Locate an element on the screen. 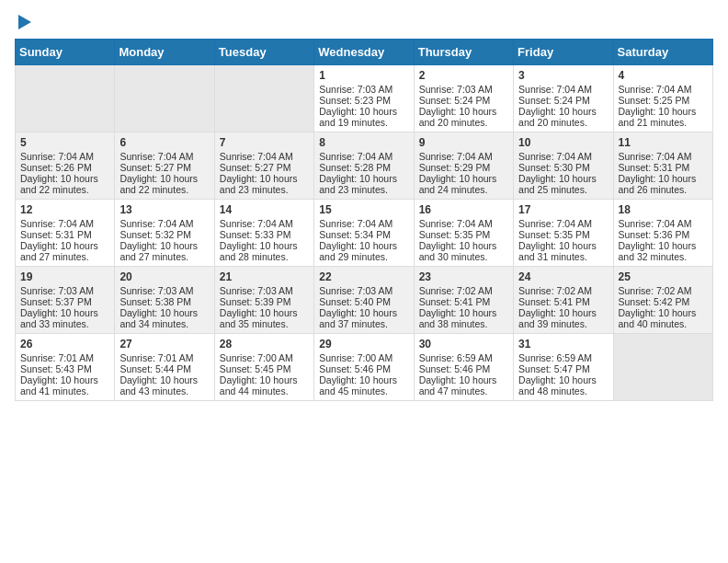 The image size is (728, 563). day-number: 13 is located at coordinates (164, 210).